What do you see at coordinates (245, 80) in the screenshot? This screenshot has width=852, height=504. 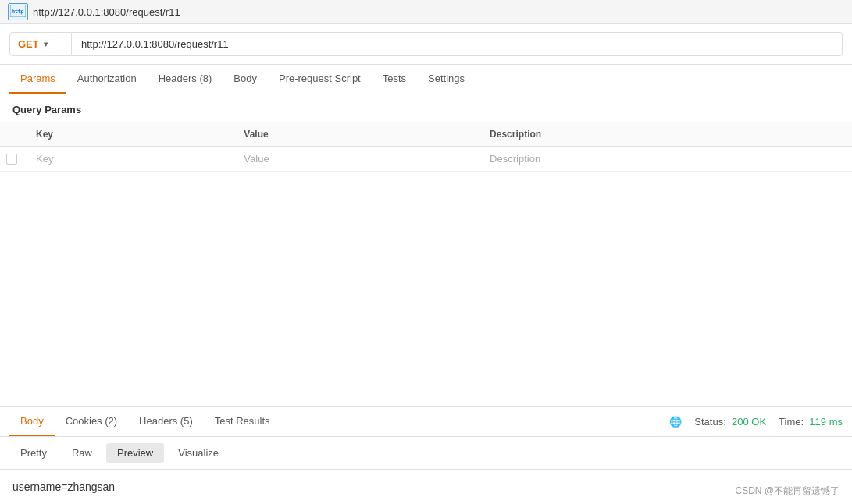 I see `tab-body: Body` at bounding box center [245, 80].